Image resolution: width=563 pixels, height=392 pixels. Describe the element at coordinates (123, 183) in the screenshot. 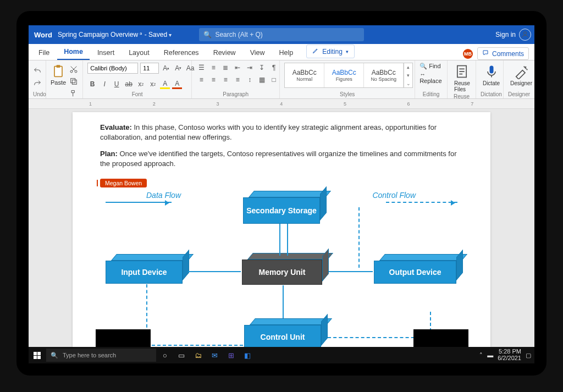

I see `comment-author-flag: Megan Bowen` at that location.